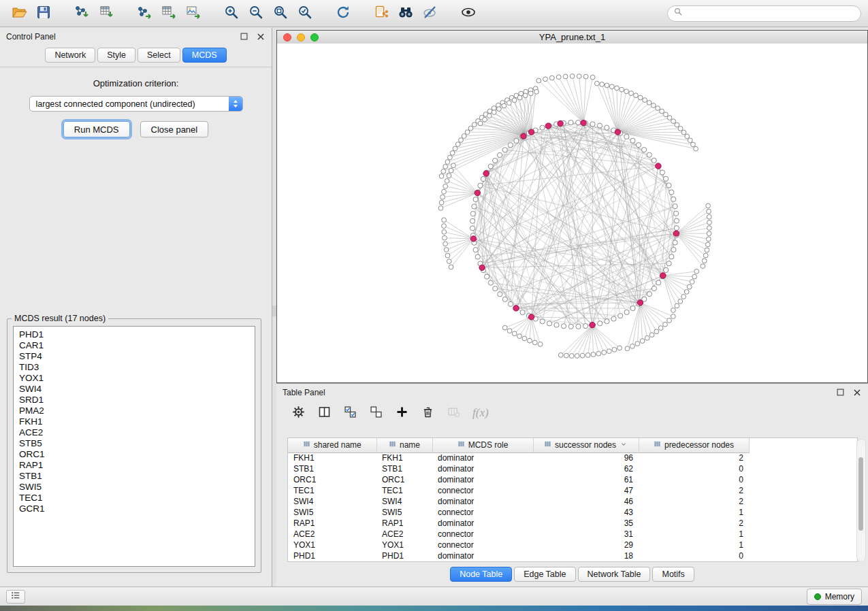 The height and width of the screenshot is (611, 868). Describe the element at coordinates (519, 491) in the screenshot. I see `table-row: TEC1TEC1connector472` at that location.